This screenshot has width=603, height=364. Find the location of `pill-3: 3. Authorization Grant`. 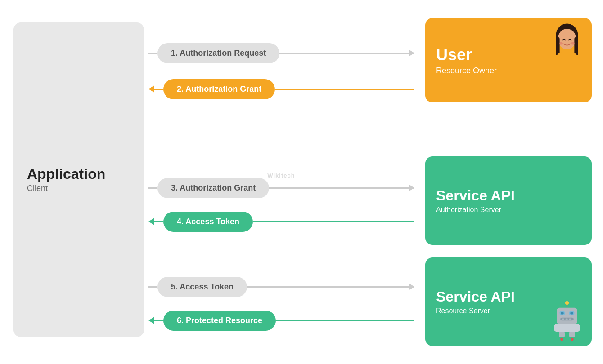

pill-3: 3. Authorization Grant is located at coordinates (213, 188).